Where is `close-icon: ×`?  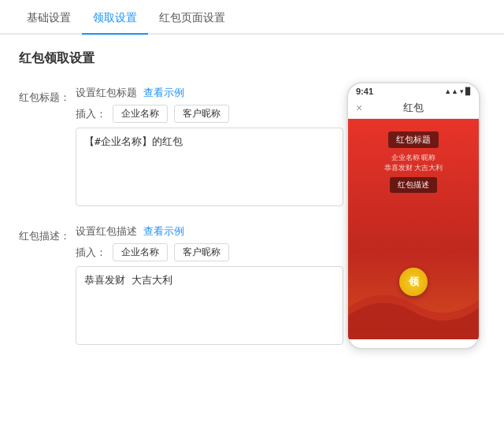 close-icon: × is located at coordinates (359, 108).